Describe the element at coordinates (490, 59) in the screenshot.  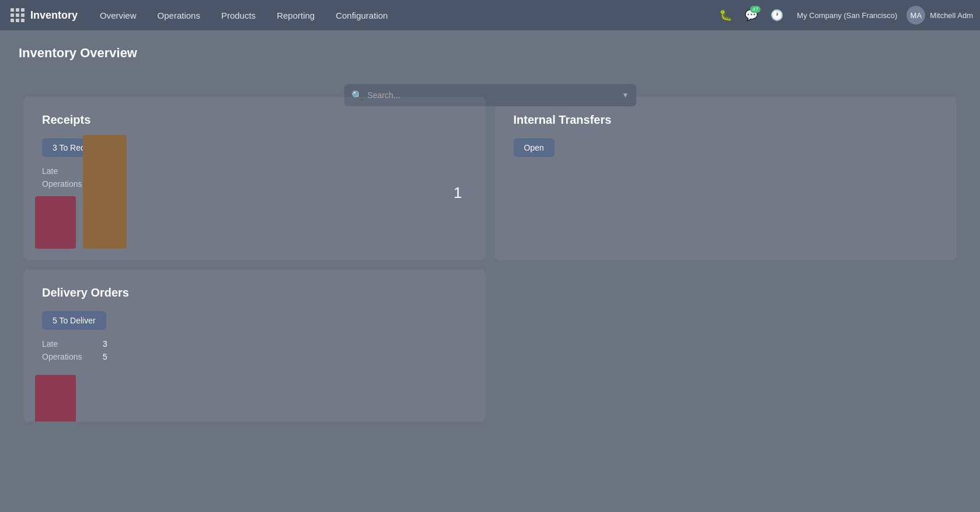
I see `page-header: Inventory Overview 🔍 ▼` at that location.